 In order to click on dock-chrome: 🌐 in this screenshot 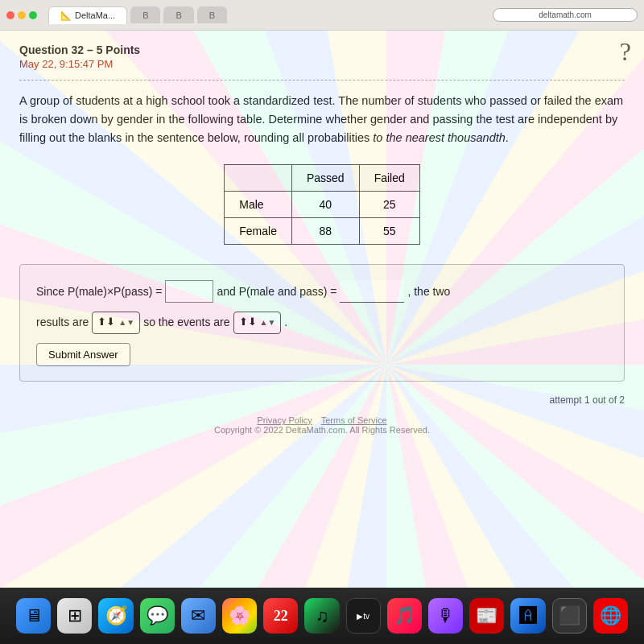, I will do `click(610, 616)`.